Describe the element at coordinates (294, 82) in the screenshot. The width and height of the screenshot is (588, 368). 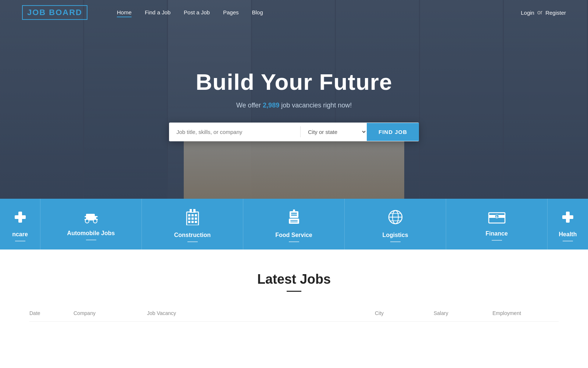
I see `hero-title: Build Your Future` at that location.